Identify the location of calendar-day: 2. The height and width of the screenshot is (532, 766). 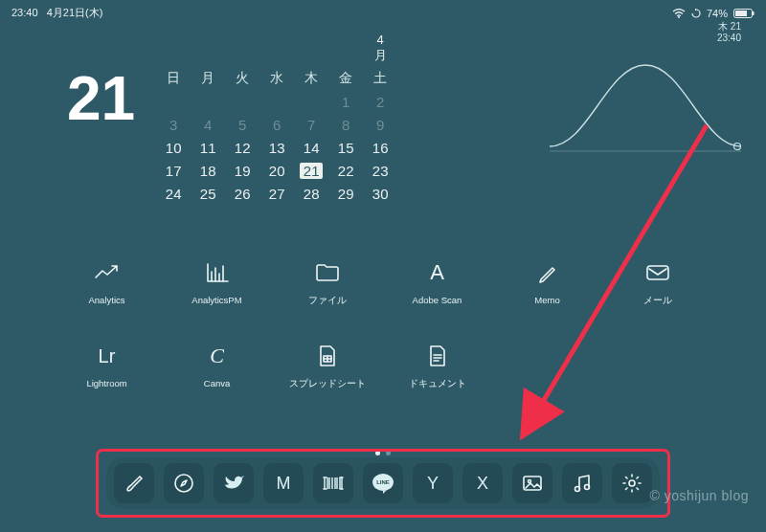
(380, 101).